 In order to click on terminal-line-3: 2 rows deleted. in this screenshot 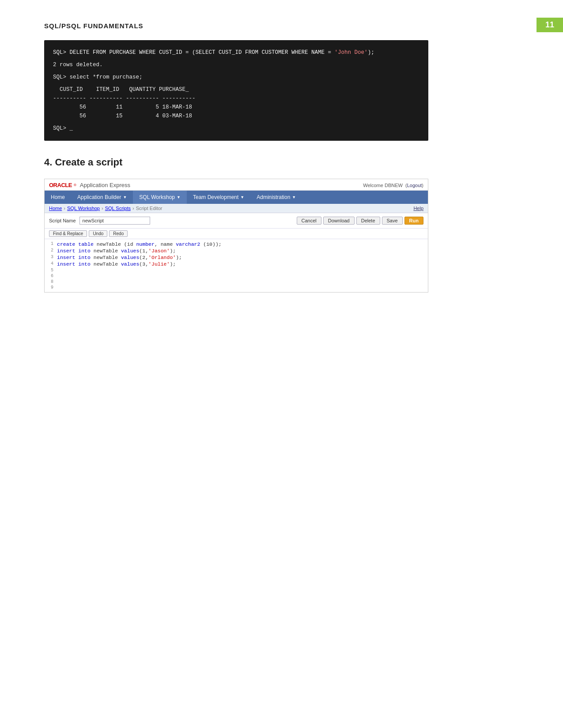, I will do `click(236, 65)`.